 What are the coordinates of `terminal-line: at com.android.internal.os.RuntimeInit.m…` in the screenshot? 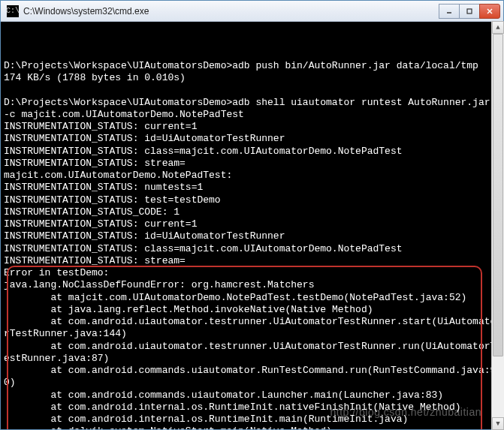 It's located at (252, 419).